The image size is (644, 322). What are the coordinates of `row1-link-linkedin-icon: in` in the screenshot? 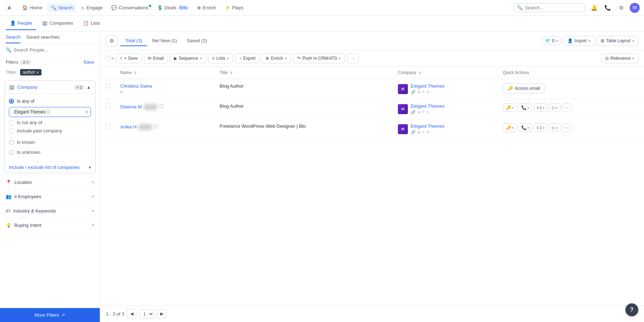 It's located at (419, 92).